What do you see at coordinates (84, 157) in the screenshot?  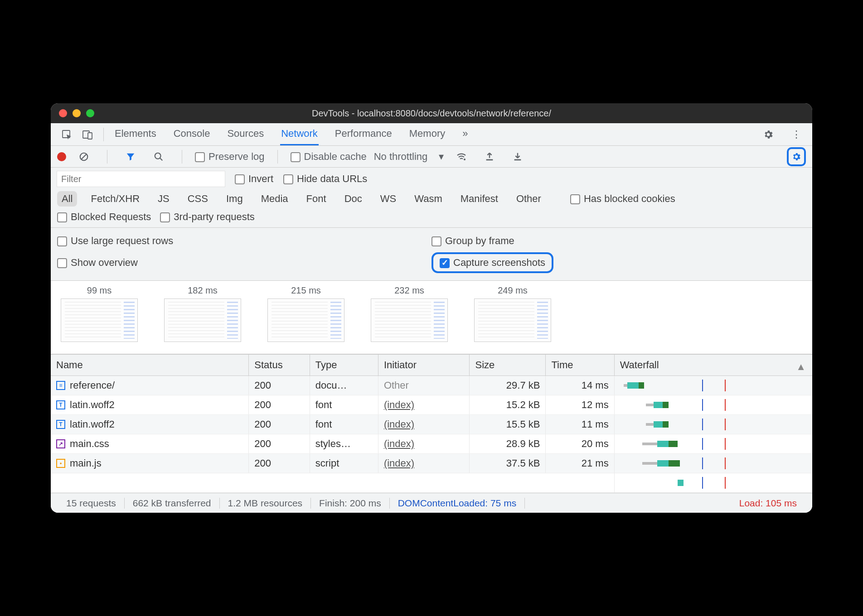 I see `clear-button` at bounding box center [84, 157].